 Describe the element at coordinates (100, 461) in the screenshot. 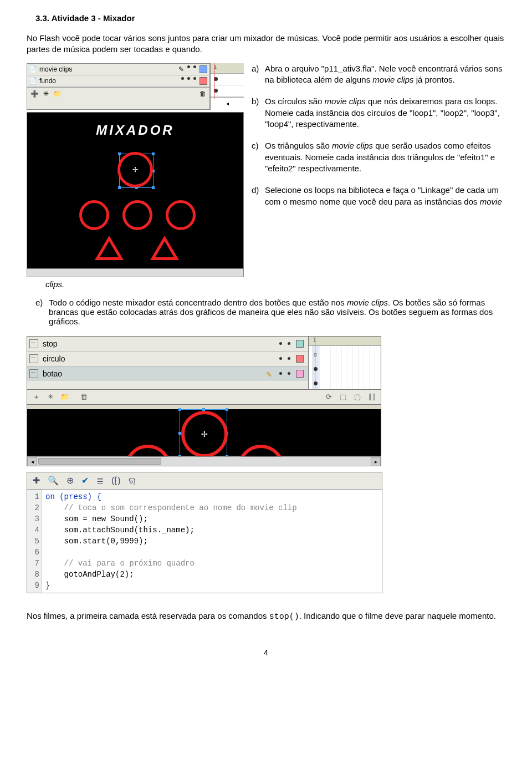

I see `scroll-thumb` at that location.